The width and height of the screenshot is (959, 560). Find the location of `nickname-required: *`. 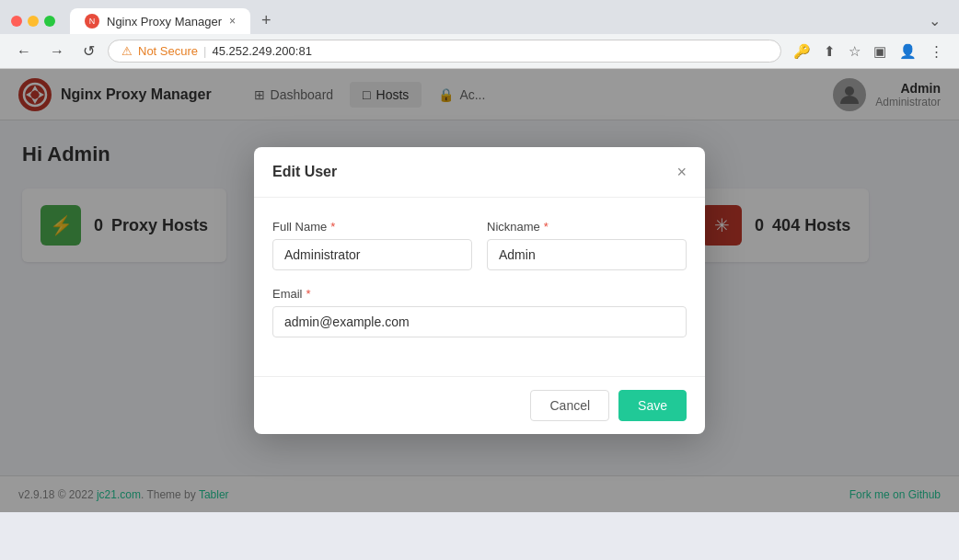

nickname-required: * is located at coordinates (547, 226).